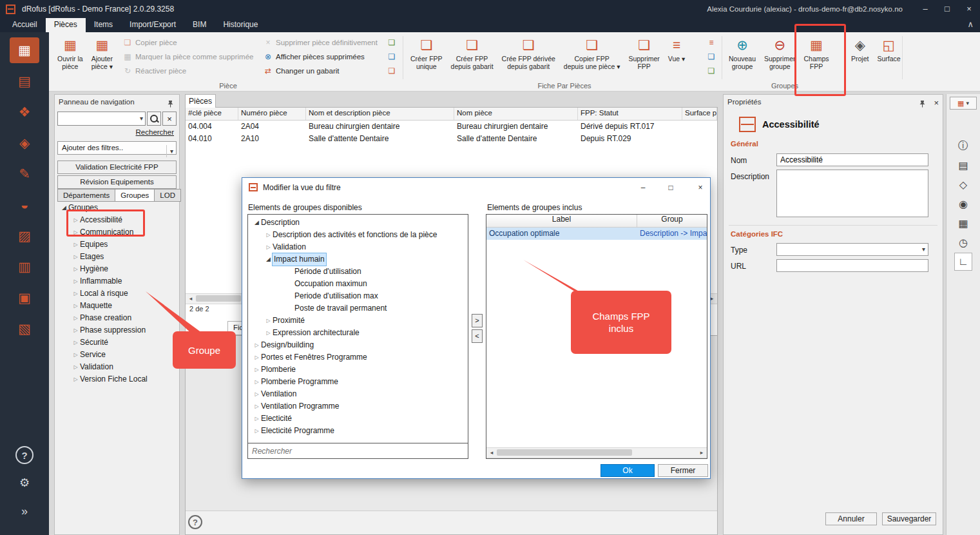 This screenshot has width=980, height=535. What do you see at coordinates (472, 53) in the screenshot?
I see `create-fpp-template-button: ❏ Créer FPP depuis gabarit` at bounding box center [472, 53].